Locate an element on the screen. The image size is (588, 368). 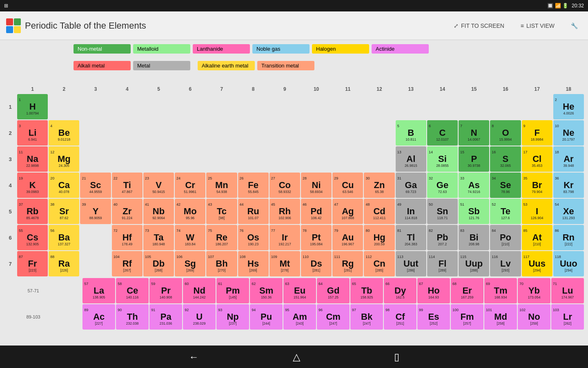
element-La: 57 La 138.905 is located at coordinates (99, 291).